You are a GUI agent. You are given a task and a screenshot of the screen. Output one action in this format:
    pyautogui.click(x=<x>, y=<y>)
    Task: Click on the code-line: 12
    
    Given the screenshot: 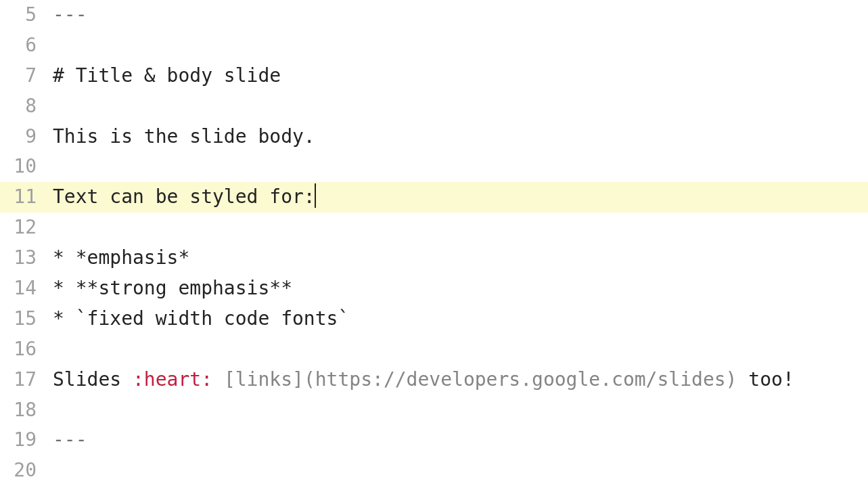 What is the action you would take?
    pyautogui.click(x=434, y=227)
    